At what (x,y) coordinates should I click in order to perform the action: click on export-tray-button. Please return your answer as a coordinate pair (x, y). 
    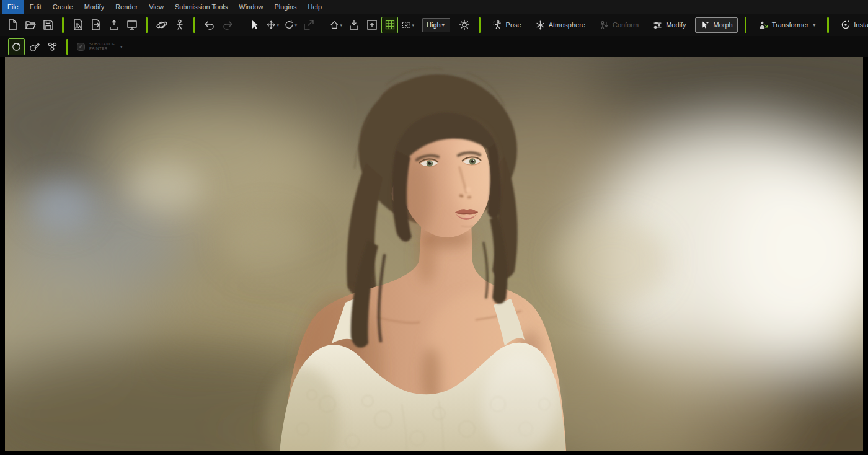
    Looking at the image, I should click on (114, 25).